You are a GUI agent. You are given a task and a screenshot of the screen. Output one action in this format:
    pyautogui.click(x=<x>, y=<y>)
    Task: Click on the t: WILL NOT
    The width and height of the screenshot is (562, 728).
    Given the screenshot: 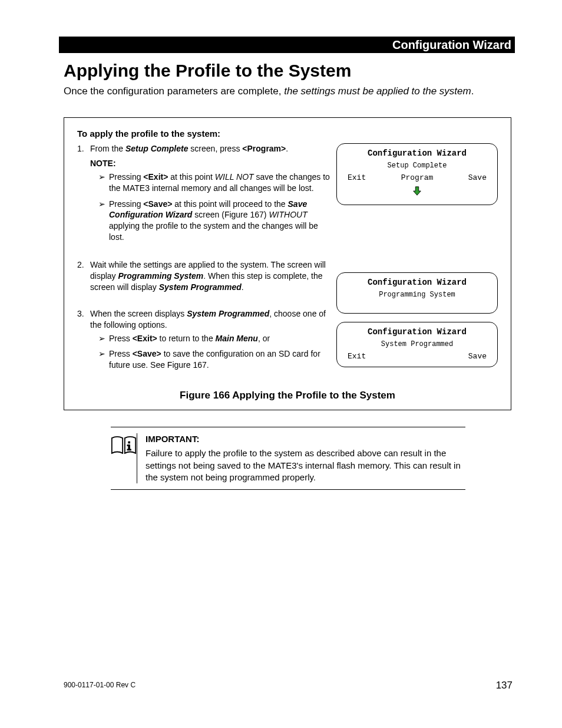 What is the action you would take?
    pyautogui.click(x=234, y=177)
    